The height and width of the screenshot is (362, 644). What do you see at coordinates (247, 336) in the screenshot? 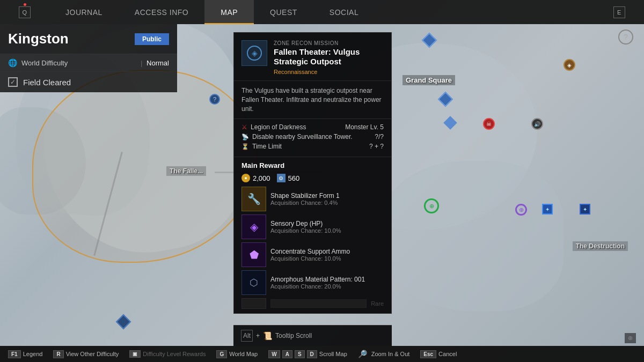
I see `alt-key-box: Alt` at bounding box center [247, 336].